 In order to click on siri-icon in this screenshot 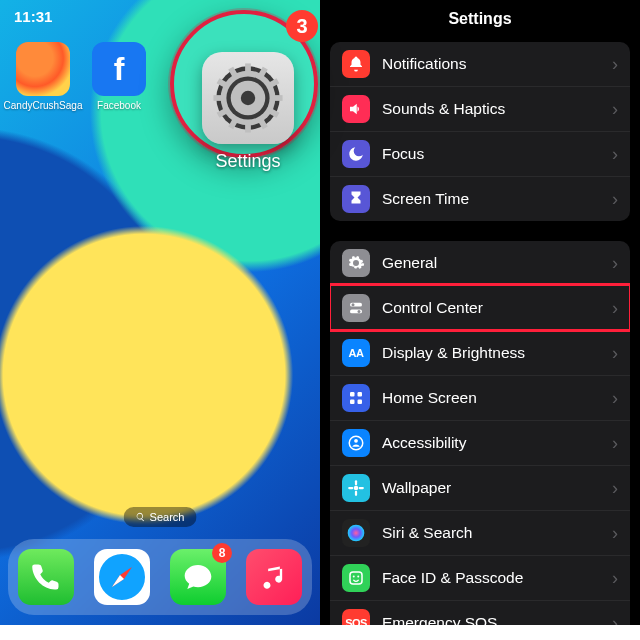, I will do `click(356, 533)`.